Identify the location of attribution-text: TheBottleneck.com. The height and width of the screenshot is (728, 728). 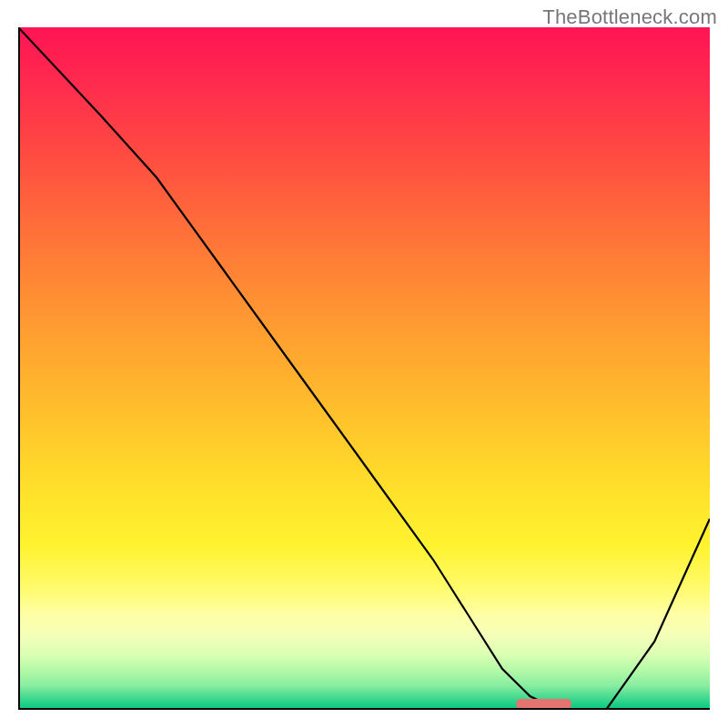
(630, 17).